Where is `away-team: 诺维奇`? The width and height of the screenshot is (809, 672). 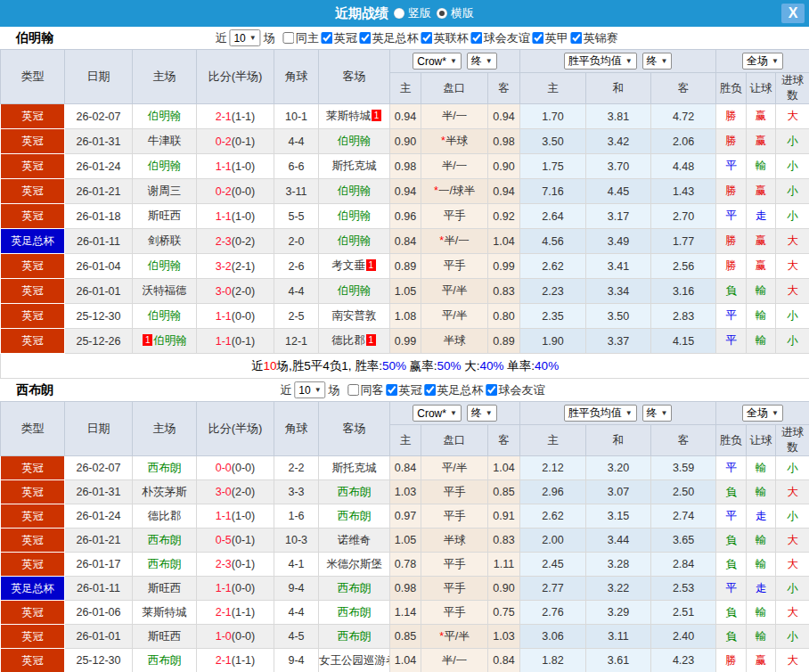 away-team: 诺维奇 is located at coordinates (355, 540).